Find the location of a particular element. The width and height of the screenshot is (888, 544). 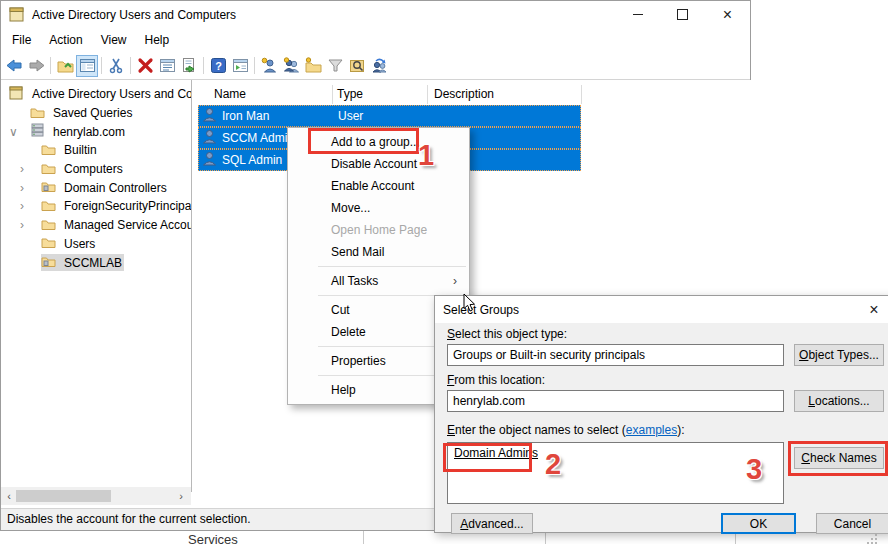

close-button: × is located at coordinates (728, 14).